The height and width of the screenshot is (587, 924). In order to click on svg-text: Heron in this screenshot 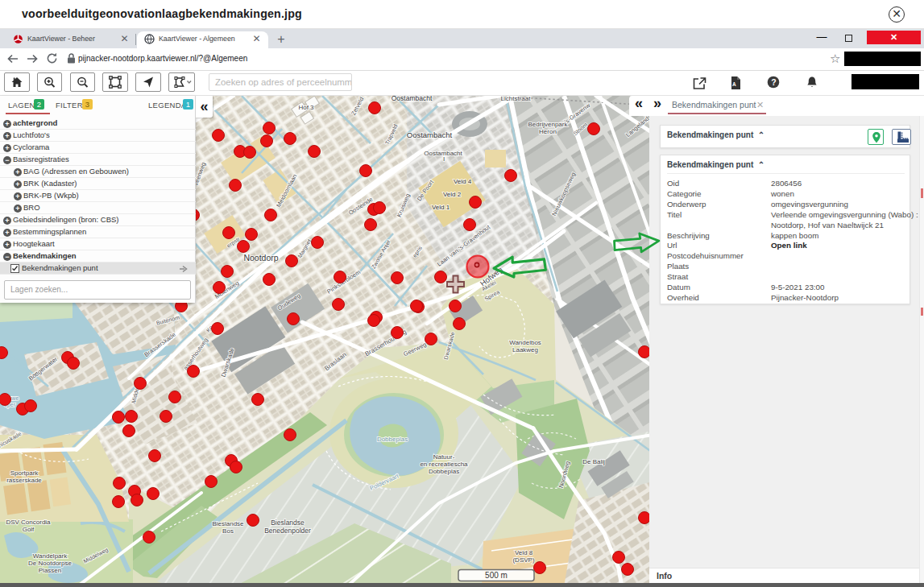, I will do `click(548, 132)`.